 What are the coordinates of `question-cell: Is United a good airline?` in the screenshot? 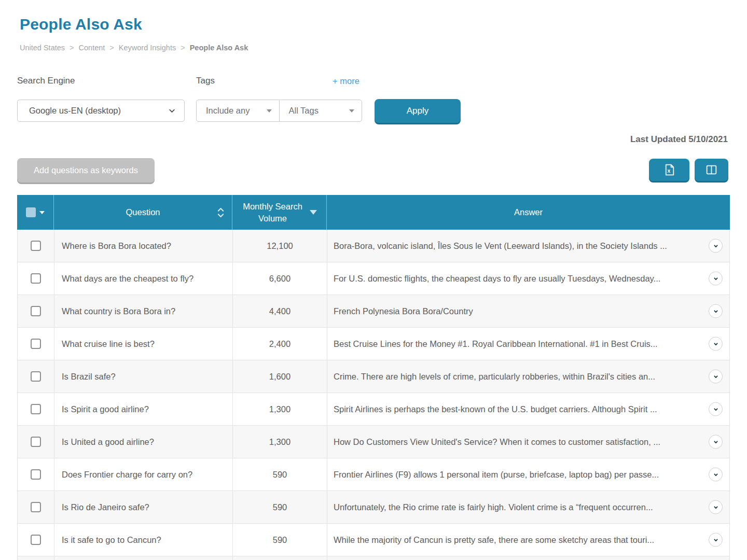 It's located at (144, 442).